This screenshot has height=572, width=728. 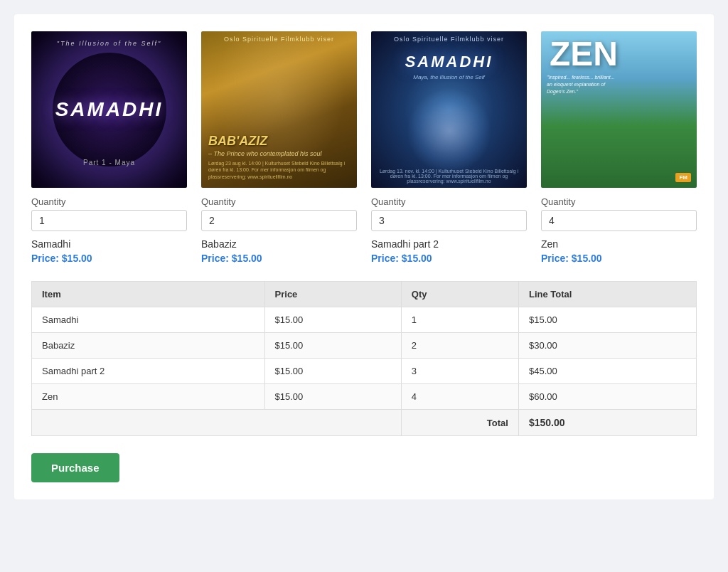 I want to click on product-name-babaziz: Babaziz, so click(x=279, y=244).